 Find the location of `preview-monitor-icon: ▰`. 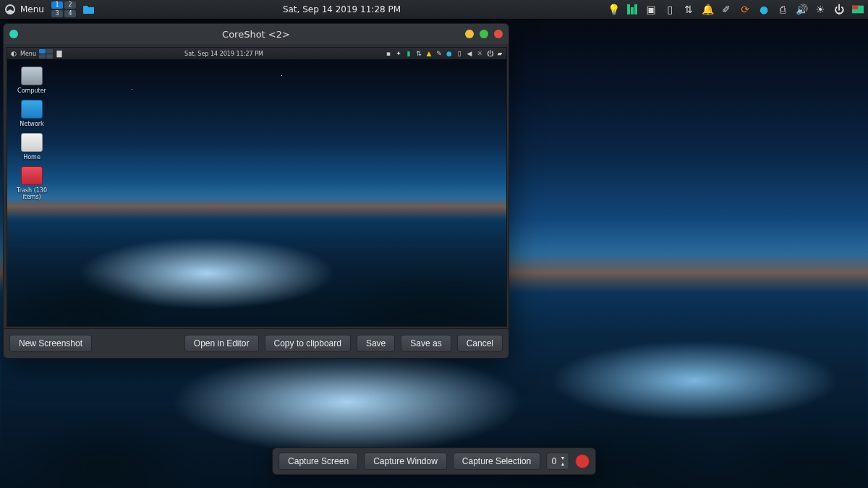

preview-monitor-icon: ▰ is located at coordinates (500, 53).